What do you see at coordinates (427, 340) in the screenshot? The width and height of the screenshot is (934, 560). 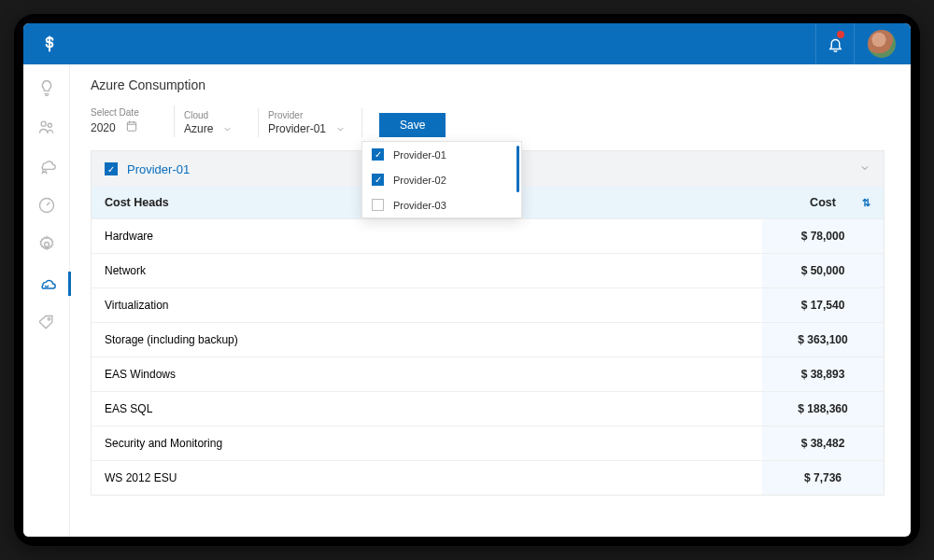 I see `cost-head-cell: Storage (including backup)` at bounding box center [427, 340].